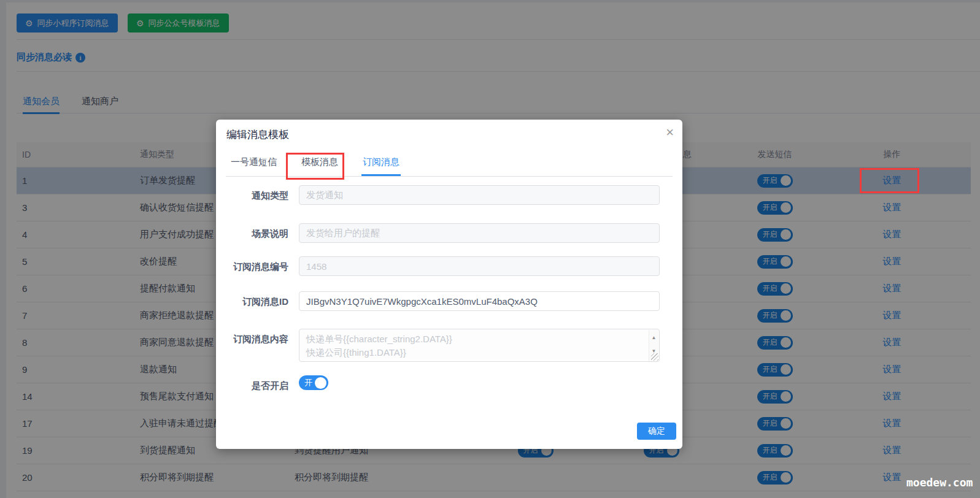 Image resolution: width=980 pixels, height=498 pixels. I want to click on form-textarea: 快递单号{{character_string2.DATA}} 快递公司{{thi…, so click(479, 345).